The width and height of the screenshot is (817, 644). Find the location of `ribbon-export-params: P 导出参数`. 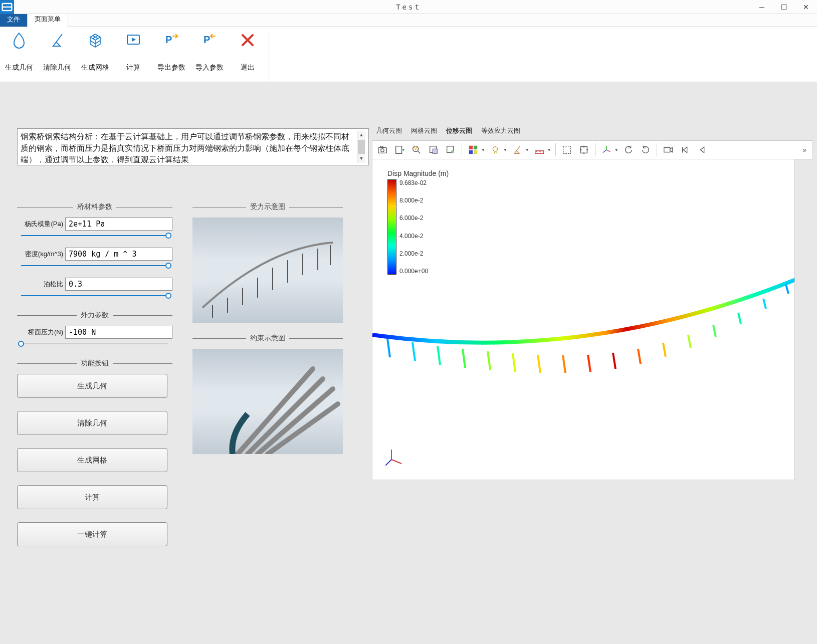

ribbon-export-params: P 导出参数 is located at coordinates (171, 56).